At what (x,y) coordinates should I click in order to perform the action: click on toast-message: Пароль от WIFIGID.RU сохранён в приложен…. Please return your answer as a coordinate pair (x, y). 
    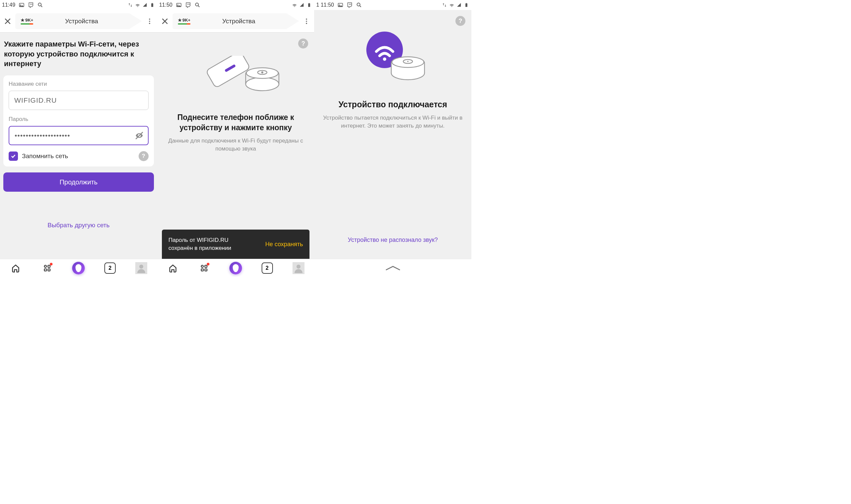
    Looking at the image, I should click on (200, 244).